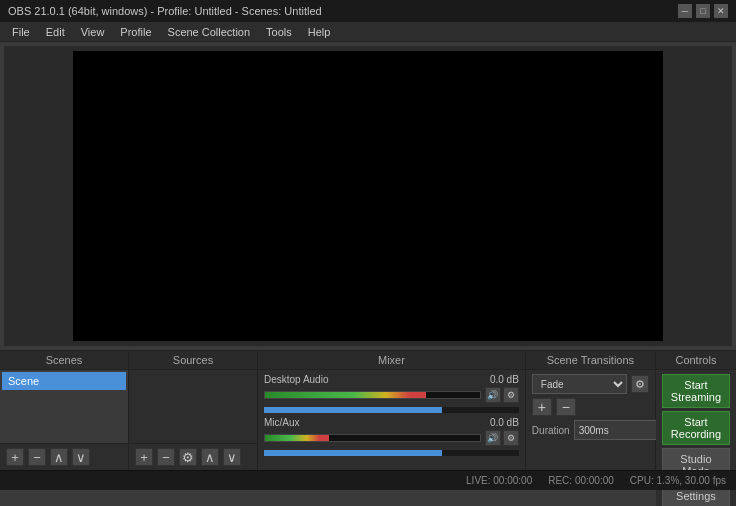 The width and height of the screenshot is (736, 506). What do you see at coordinates (511, 438) in the screenshot?
I see `mic-settings-button: ⚙` at bounding box center [511, 438].